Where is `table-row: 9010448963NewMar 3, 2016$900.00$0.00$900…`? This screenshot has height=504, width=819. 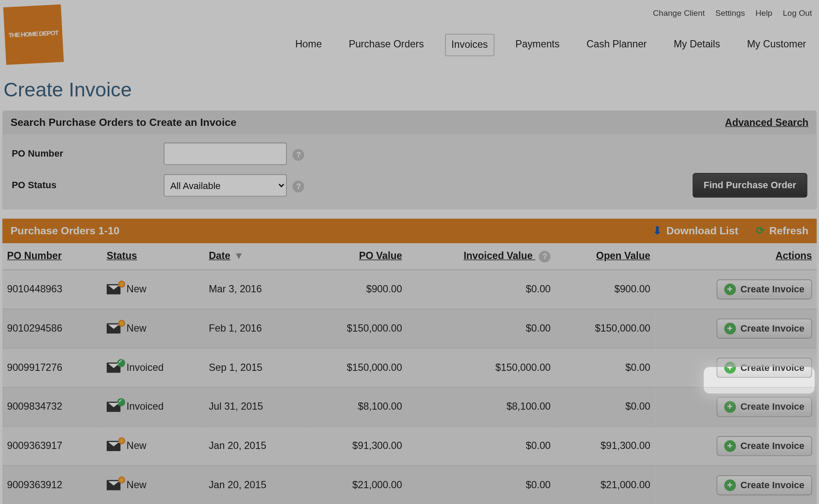
table-row: 9010448963NewMar 3, 2016$900.00$0.00$900… is located at coordinates (409, 289).